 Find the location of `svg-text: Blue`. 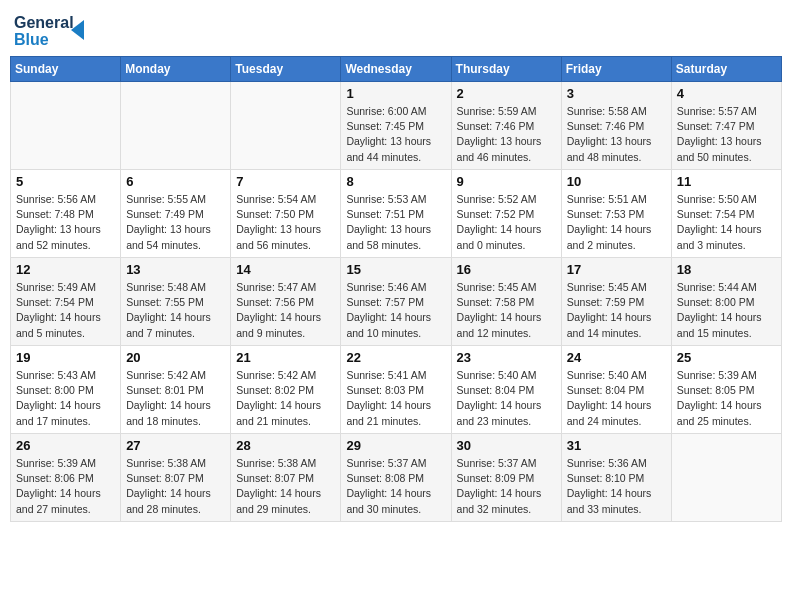

svg-text: Blue is located at coordinates (32, 40).